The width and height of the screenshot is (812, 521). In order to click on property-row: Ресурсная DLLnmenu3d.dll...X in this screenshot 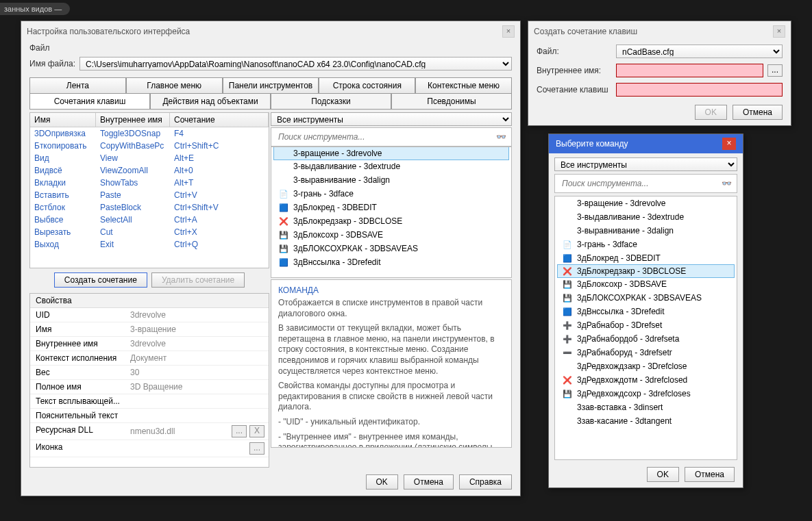, I will do `click(149, 431)`.